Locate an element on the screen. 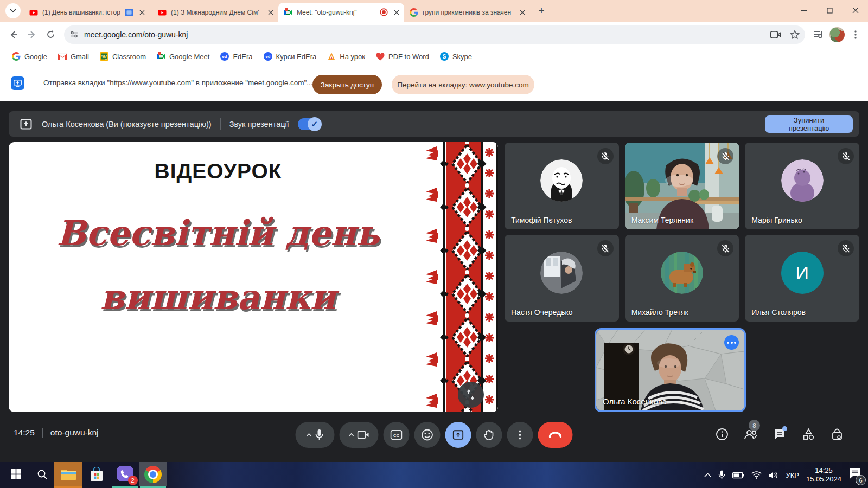 The image size is (868, 488). bookmark-label: На урок is located at coordinates (353, 56).